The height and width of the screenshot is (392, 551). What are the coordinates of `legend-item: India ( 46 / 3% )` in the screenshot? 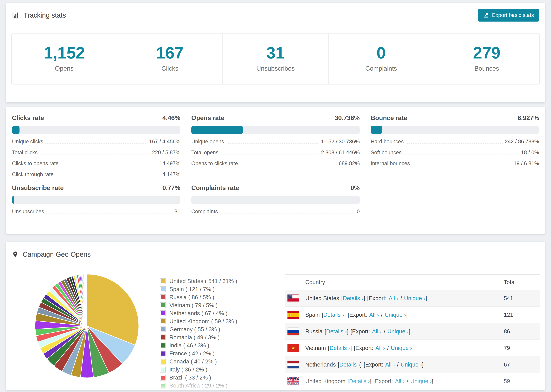 It's located at (211, 345).